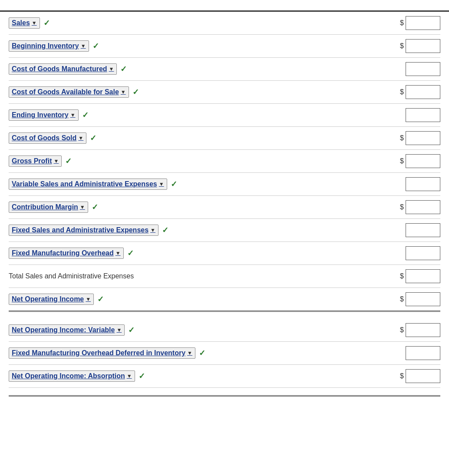  I want to click on row-cost-of-goods-available: Cost of Goods Available for Sale▼✓$, so click(224, 92).